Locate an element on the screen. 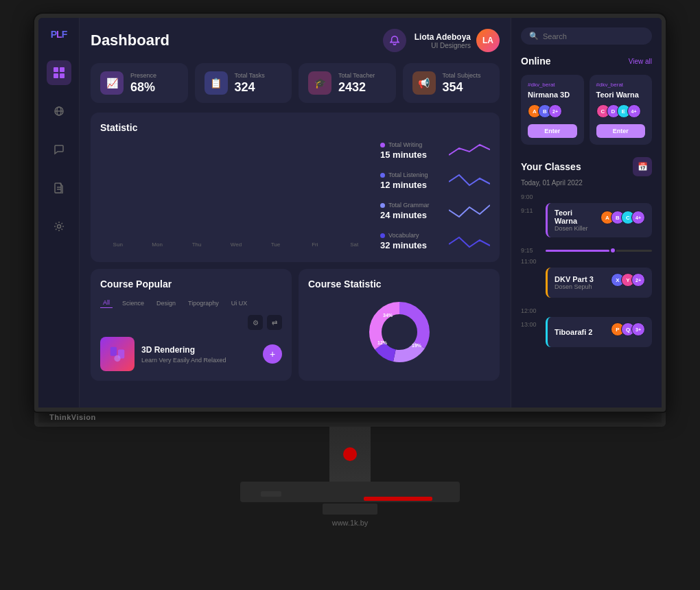  time-row-900: 9:00 is located at coordinates (586, 197).